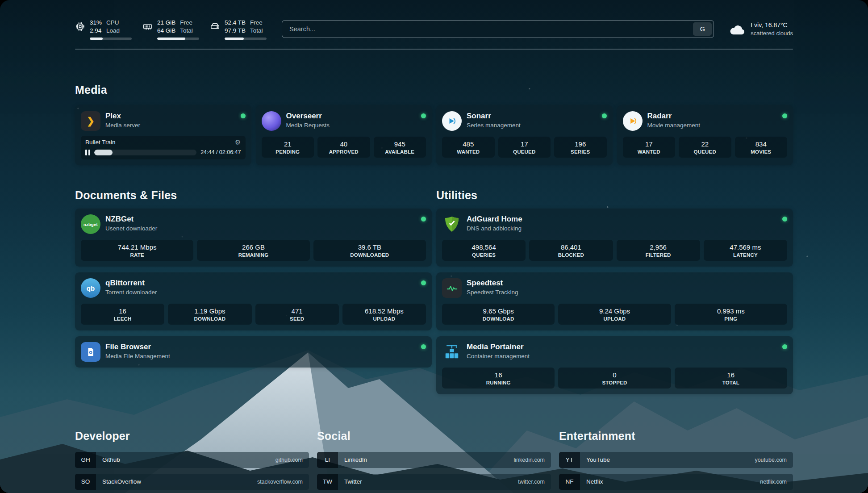 This screenshot has height=493, width=868. Describe the element at coordinates (676, 456) in the screenshot. I see `bookmark-group-entertainment: Entertainment YT YouTubeyoutube.com NF N…` at that location.